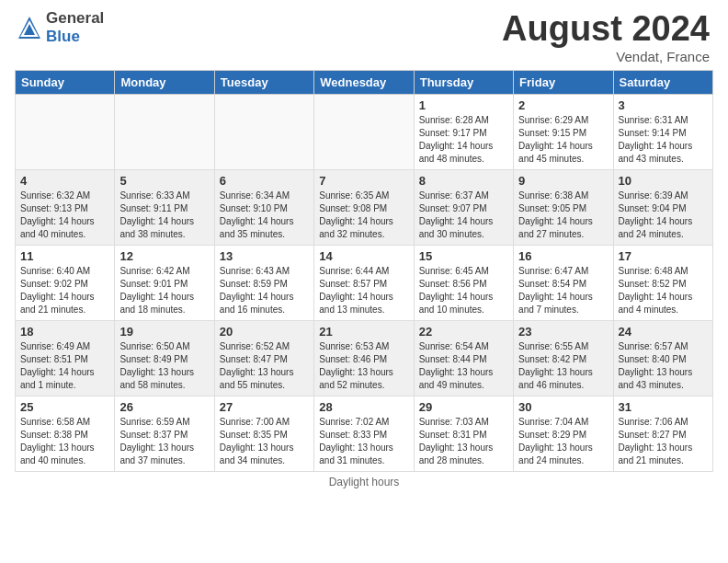 This screenshot has width=728, height=563. Describe the element at coordinates (364, 434) in the screenshot. I see `calendar-week-row: 25Sunrise: 6:58 AM Sunset: 8:38 PM Dayli…` at that location.